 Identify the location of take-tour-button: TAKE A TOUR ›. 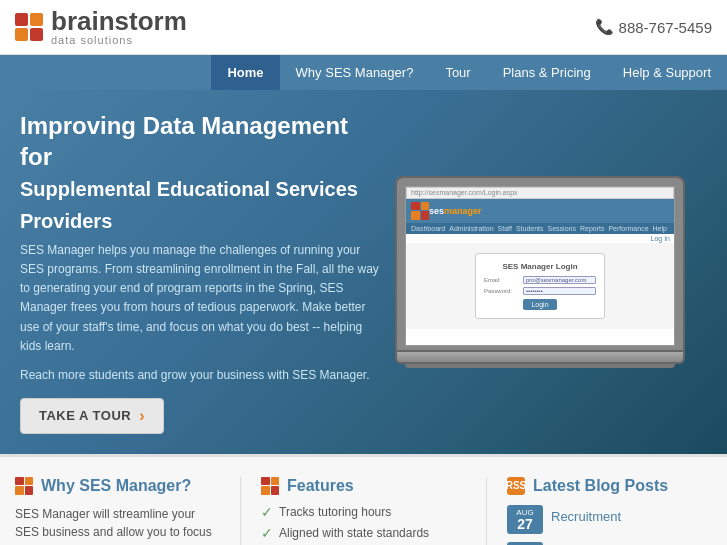
(92, 416).